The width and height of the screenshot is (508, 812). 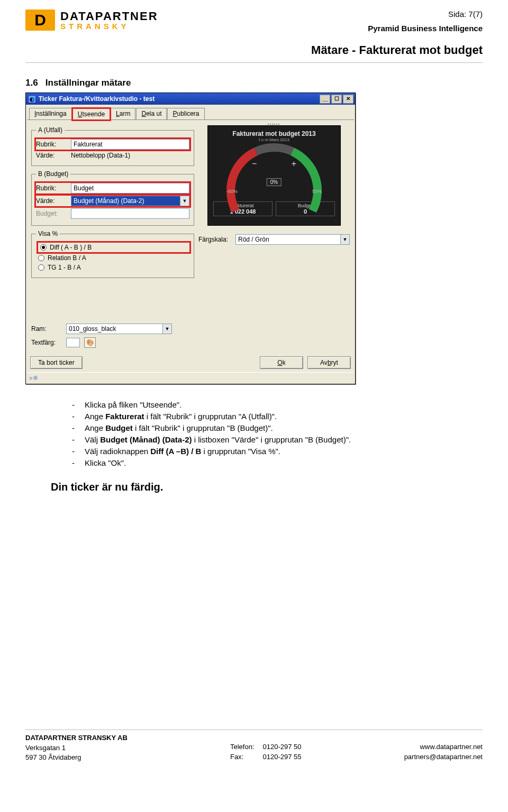 I want to click on remove-ticker-button: Ta bort ticker, so click(x=56, y=363).